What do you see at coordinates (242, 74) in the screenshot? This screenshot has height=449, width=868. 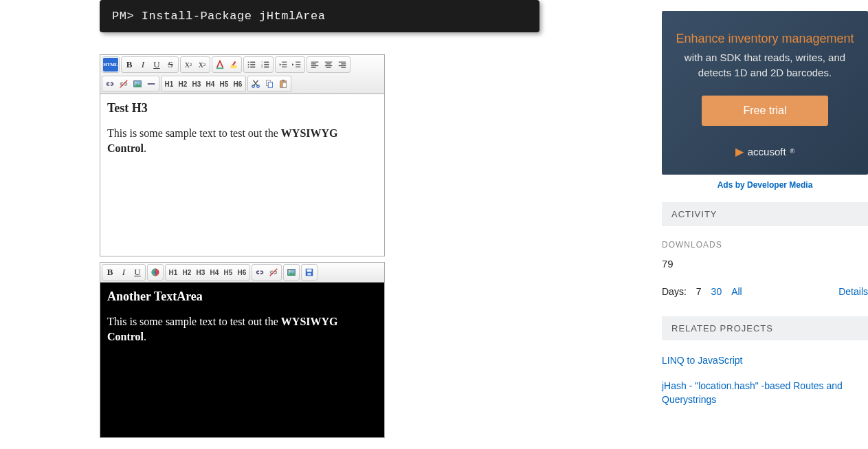 I see `editor-light-toolbar: HTML B I U S X2 X2 123` at bounding box center [242, 74].